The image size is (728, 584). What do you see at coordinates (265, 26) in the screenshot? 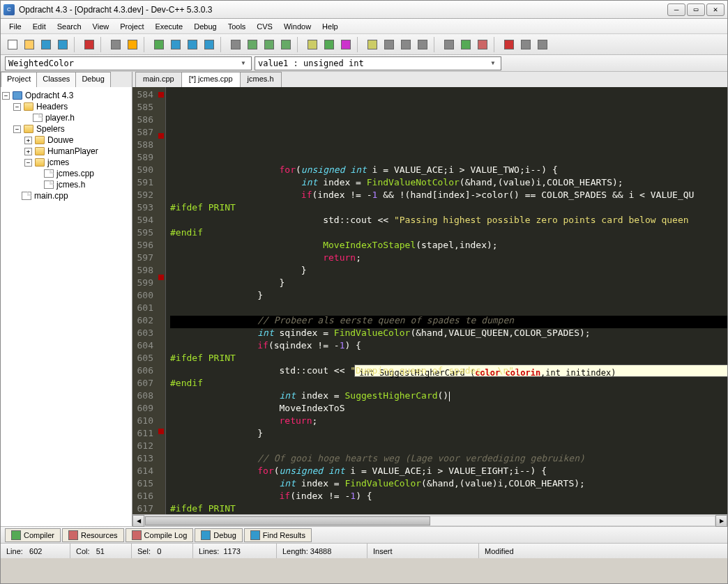
I see `menu-cvs: CVS` at bounding box center [265, 26].